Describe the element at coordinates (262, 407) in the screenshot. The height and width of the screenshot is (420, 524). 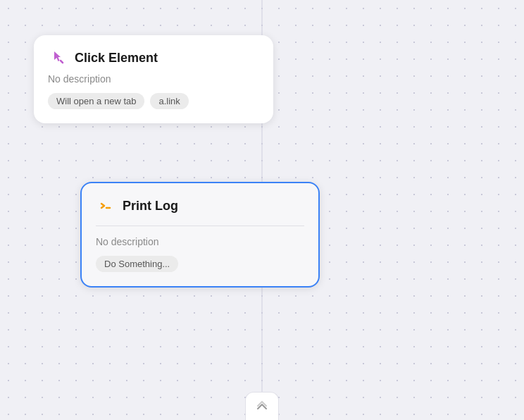
I see `chevron-up-icon` at that location.